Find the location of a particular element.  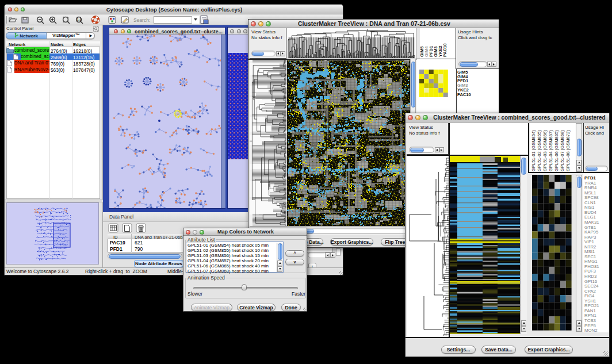

svg-text: GPL51-04 (GSM857) is located at coordinates (551, 151).